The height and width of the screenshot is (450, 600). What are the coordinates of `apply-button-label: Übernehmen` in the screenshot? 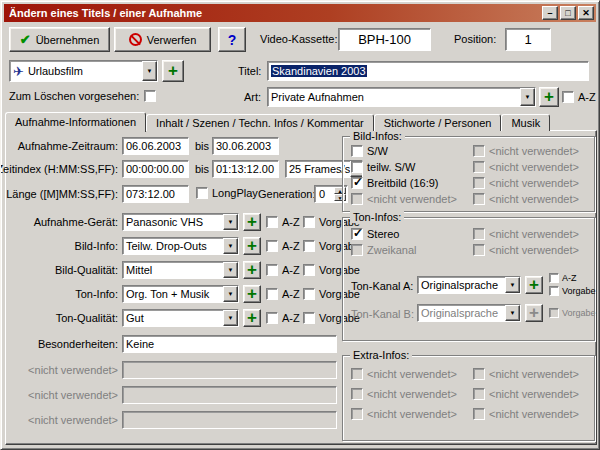 It's located at (68, 40).